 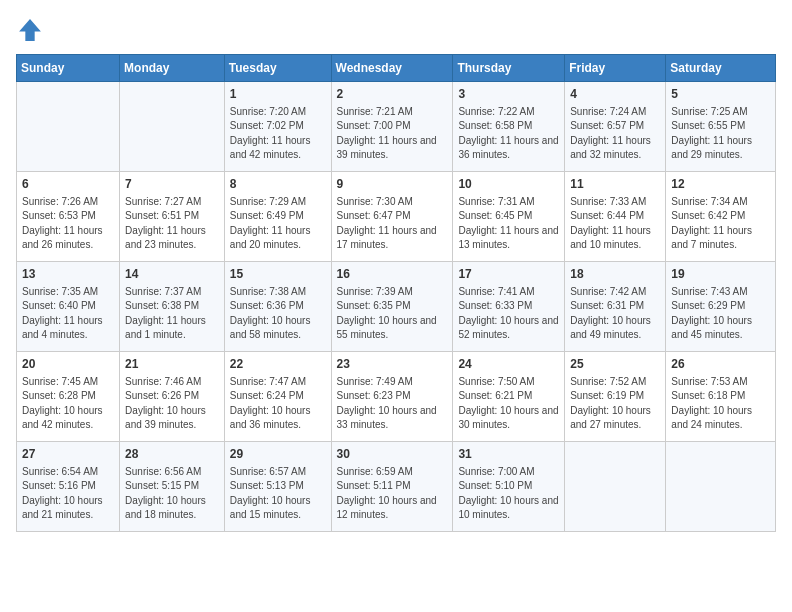 I want to click on day-number: 12, so click(x=720, y=184).